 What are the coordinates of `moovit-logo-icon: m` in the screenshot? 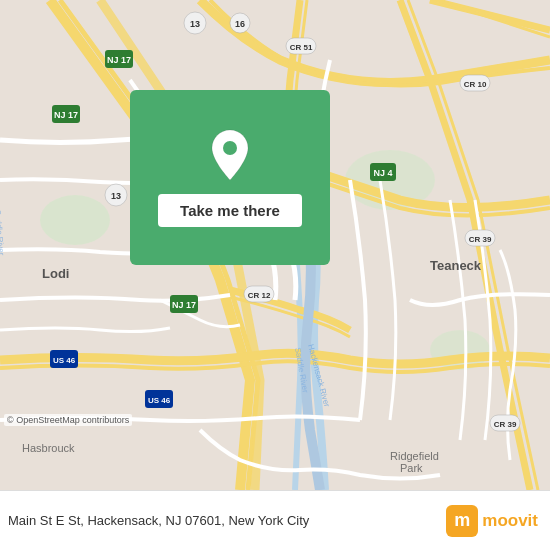 It's located at (462, 521).